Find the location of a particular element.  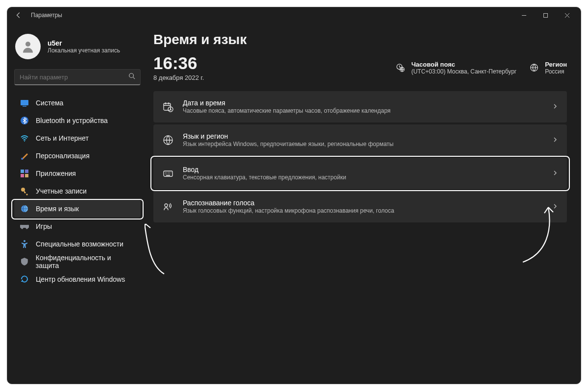

nav-label: Сеть и Интернет is located at coordinates (62, 138).